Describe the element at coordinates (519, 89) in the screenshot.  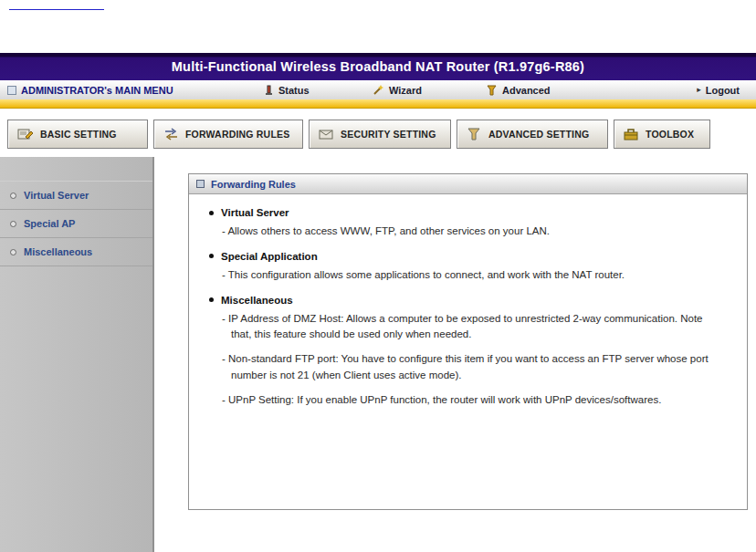
I see `menu-item-advanced: Advanced` at that location.